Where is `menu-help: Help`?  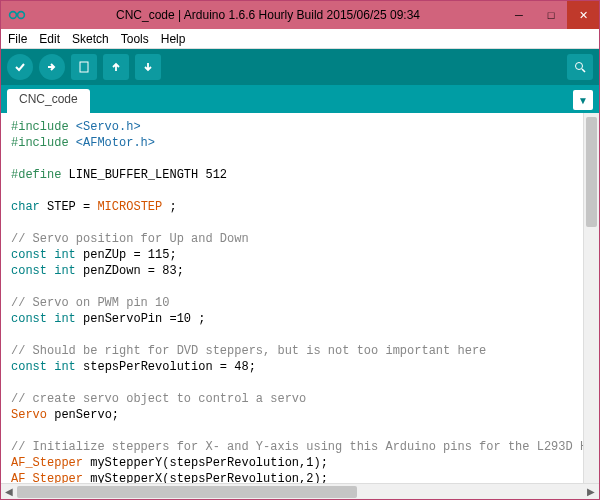
menu-help: Help is located at coordinates (174, 39).